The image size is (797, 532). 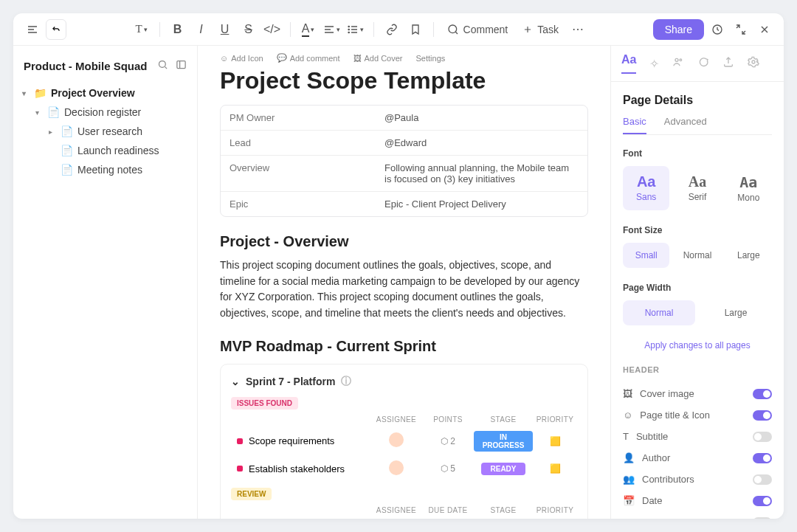 What do you see at coordinates (503, 441) in the screenshot?
I see `stage-pill: IN PROGRESS` at bounding box center [503, 441].